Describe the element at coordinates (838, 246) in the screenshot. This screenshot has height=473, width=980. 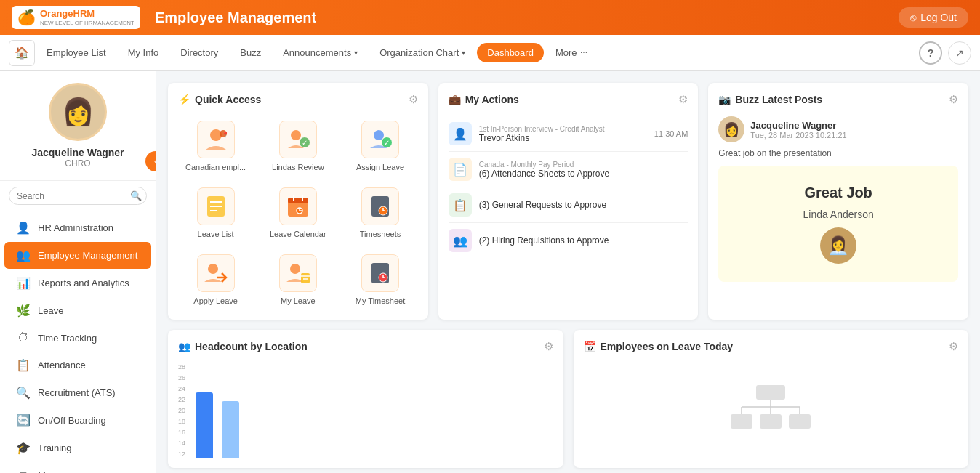
I see `buzz-recipient-avatar: 👩‍💼` at that location.